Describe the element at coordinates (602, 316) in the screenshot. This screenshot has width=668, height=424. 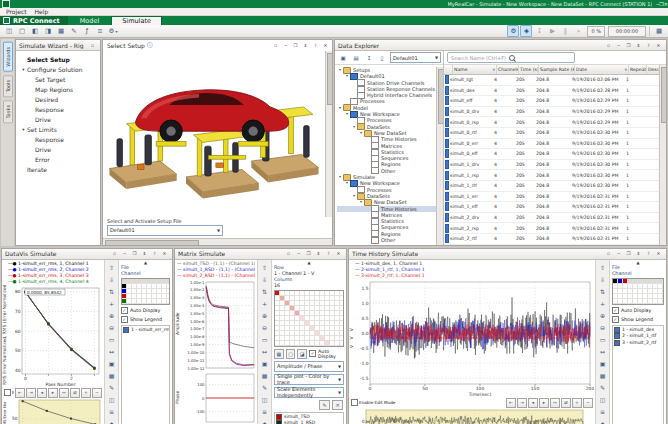
I see `zoom-in-icon: ⊕` at that location.